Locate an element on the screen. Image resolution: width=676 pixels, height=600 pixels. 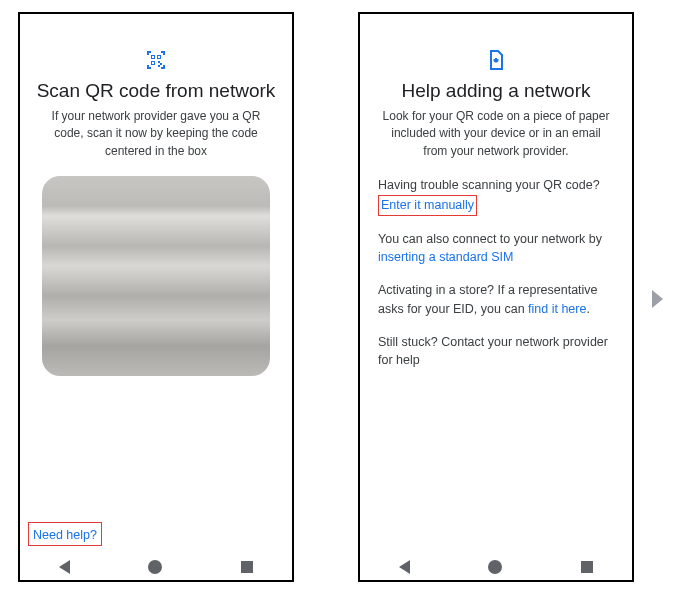
camera-preview is located at coordinates (156, 276).